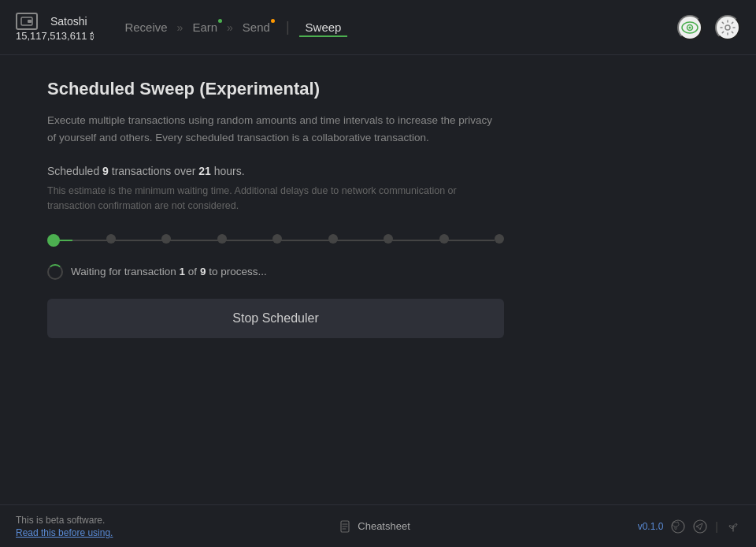  What do you see at coordinates (27, 21) in the screenshot?
I see `wallet-icon` at bounding box center [27, 21].